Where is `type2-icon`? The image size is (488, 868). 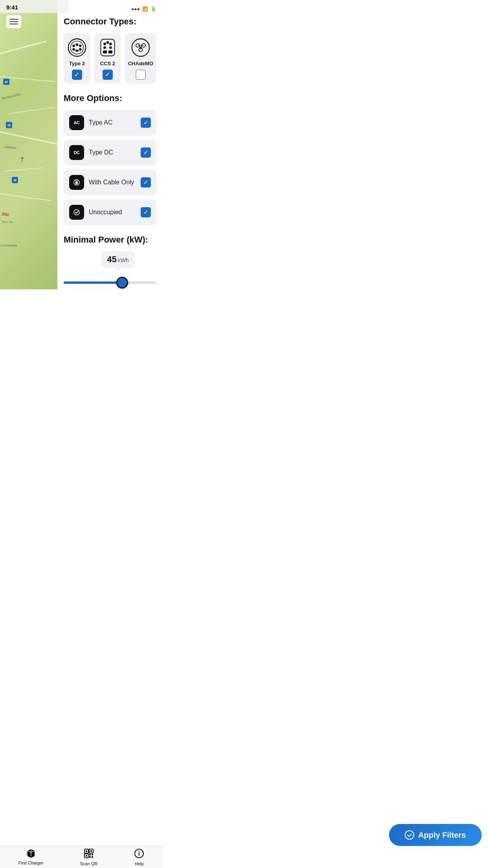 type2-icon is located at coordinates (77, 48).